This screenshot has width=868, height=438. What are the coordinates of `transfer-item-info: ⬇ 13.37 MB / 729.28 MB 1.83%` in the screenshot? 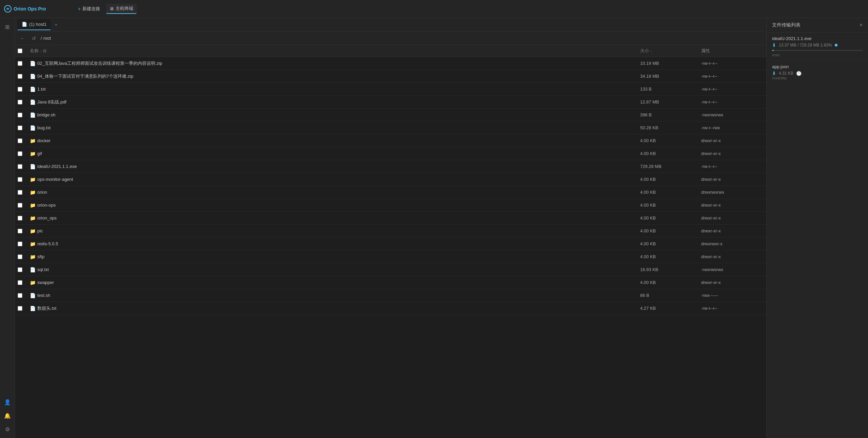 It's located at (817, 45).